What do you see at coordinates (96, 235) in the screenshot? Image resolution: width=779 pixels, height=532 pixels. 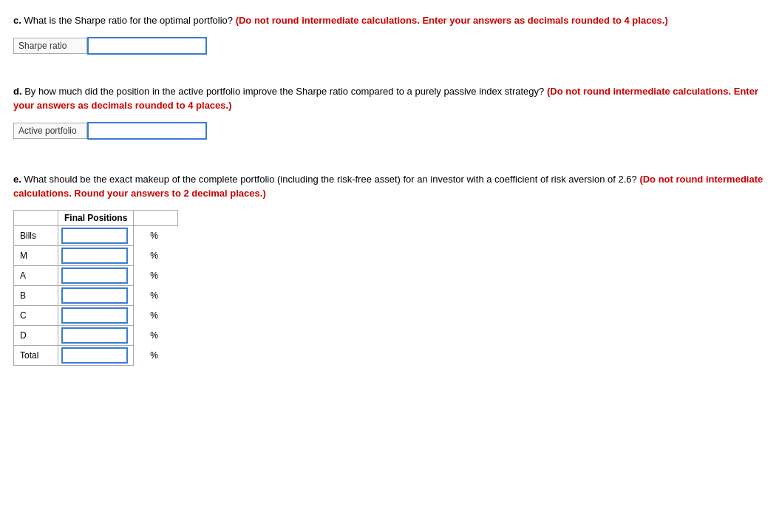 I see `table-row: Bills%` at bounding box center [96, 235].